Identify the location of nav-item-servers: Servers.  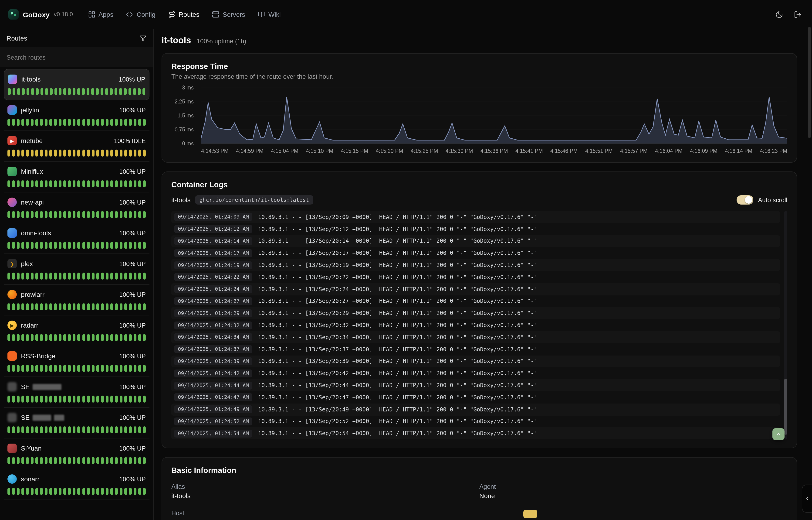
(229, 15).